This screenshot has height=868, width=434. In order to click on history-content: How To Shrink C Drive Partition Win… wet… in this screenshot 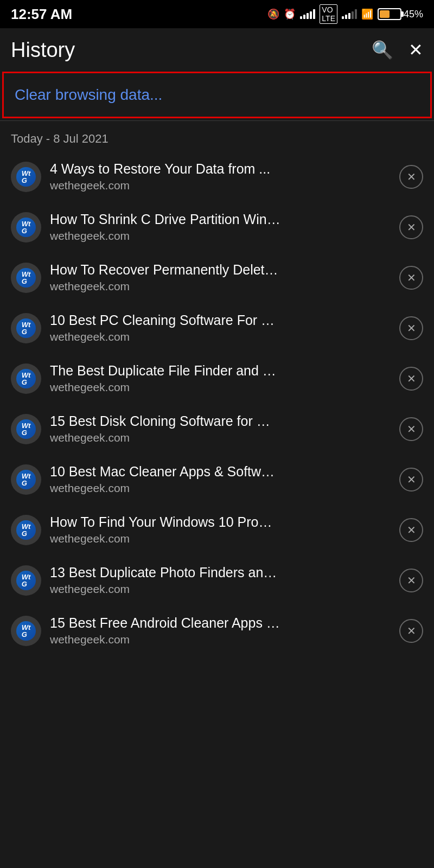, I will do `click(220, 227)`.